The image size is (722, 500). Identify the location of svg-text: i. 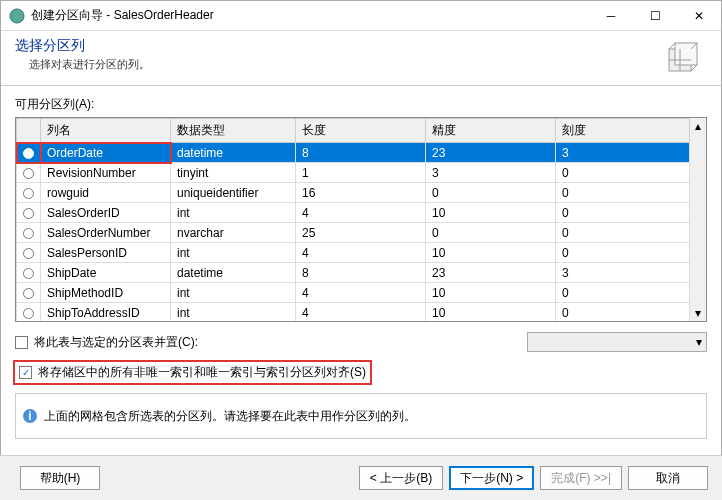
(30, 416).